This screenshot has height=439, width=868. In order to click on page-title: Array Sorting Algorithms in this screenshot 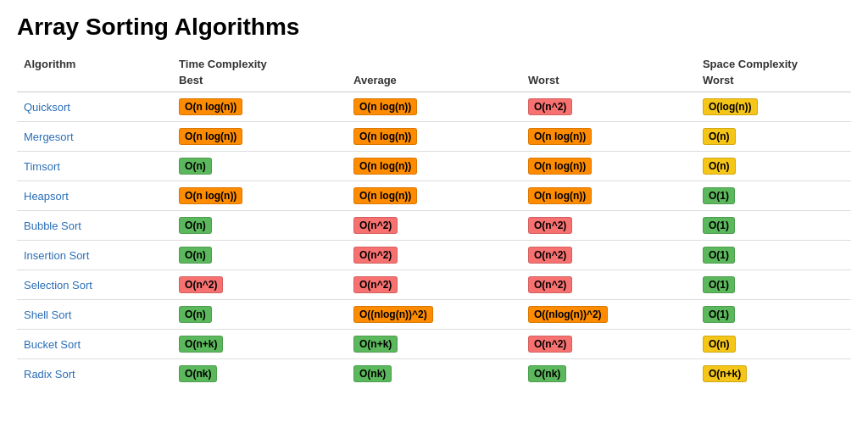, I will do `click(434, 27)`.